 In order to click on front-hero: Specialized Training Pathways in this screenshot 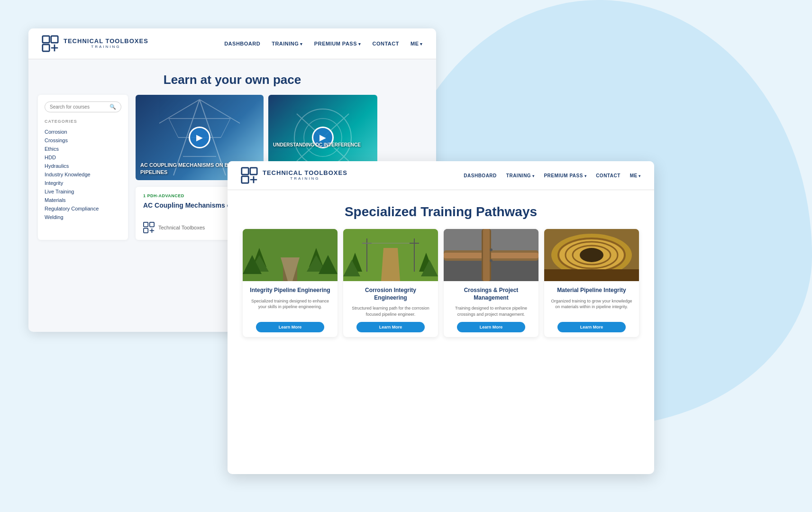, I will do `click(441, 210)`.